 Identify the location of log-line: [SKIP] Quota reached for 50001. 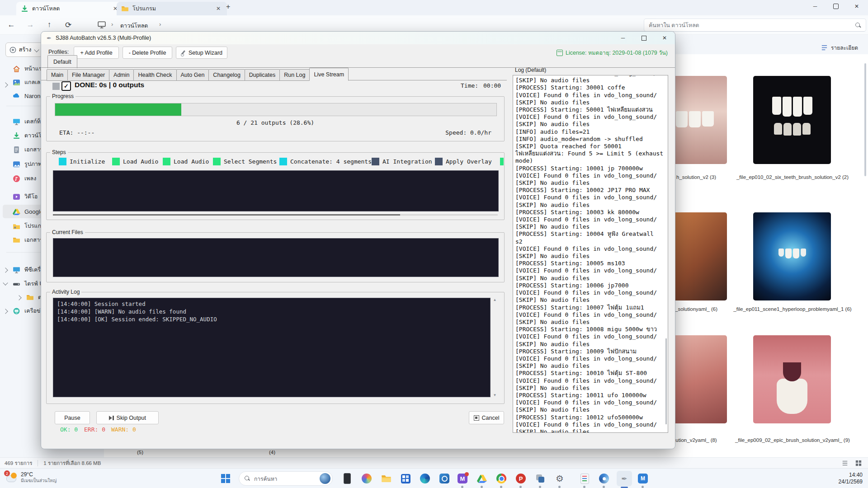
(591, 146).